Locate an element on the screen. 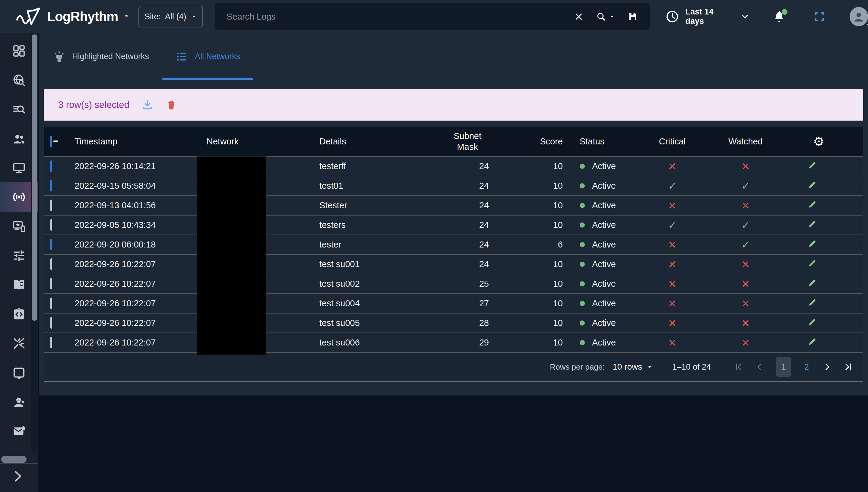 This screenshot has height=492, width=868. column-settings-gear-icon: ⚙ is located at coordinates (816, 142).